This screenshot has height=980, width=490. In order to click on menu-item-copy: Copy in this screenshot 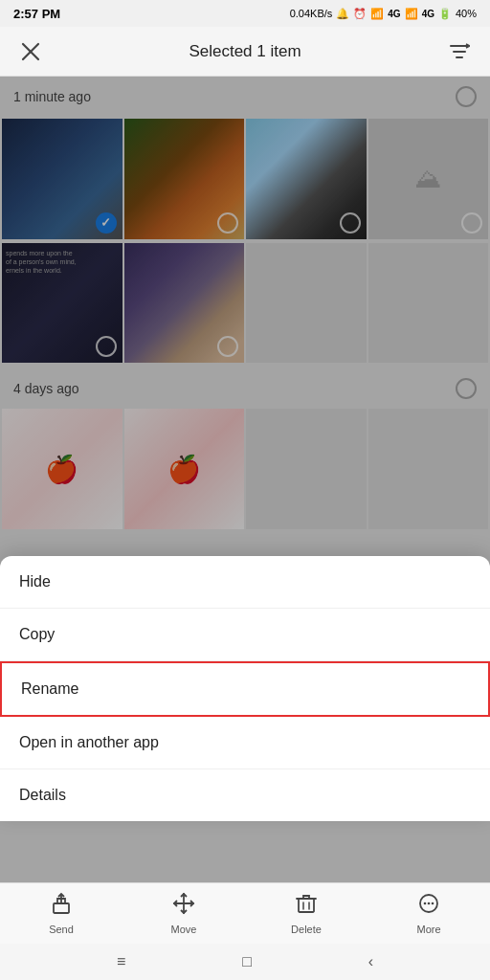, I will do `click(245, 635)`.